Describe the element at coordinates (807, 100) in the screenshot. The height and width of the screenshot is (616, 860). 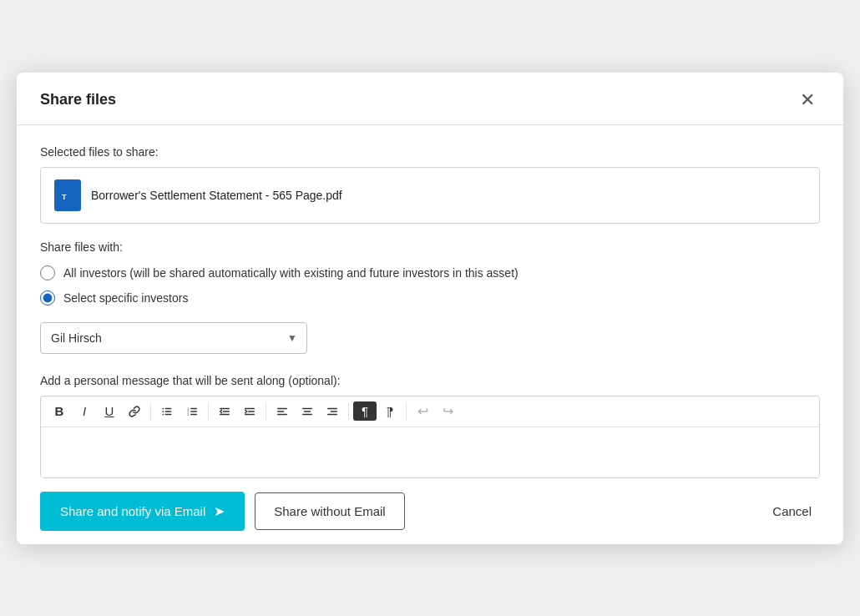
I see `close-button: ✕` at that location.